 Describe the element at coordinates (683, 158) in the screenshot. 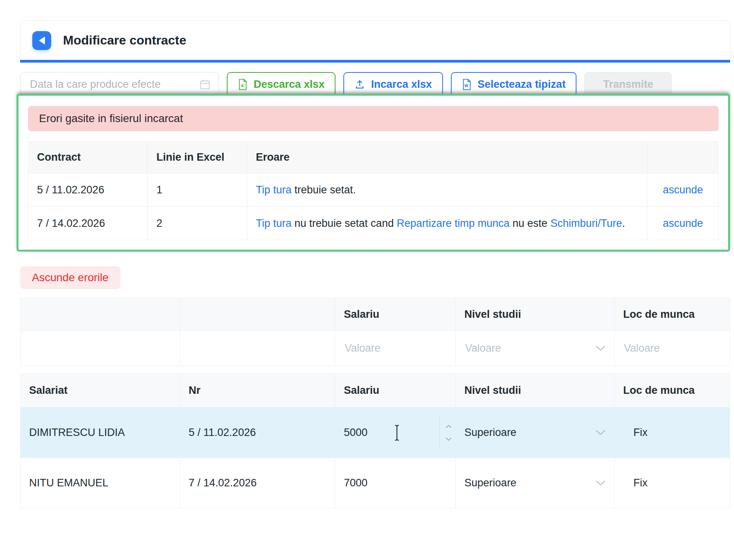

I see `errors-col-actions` at that location.